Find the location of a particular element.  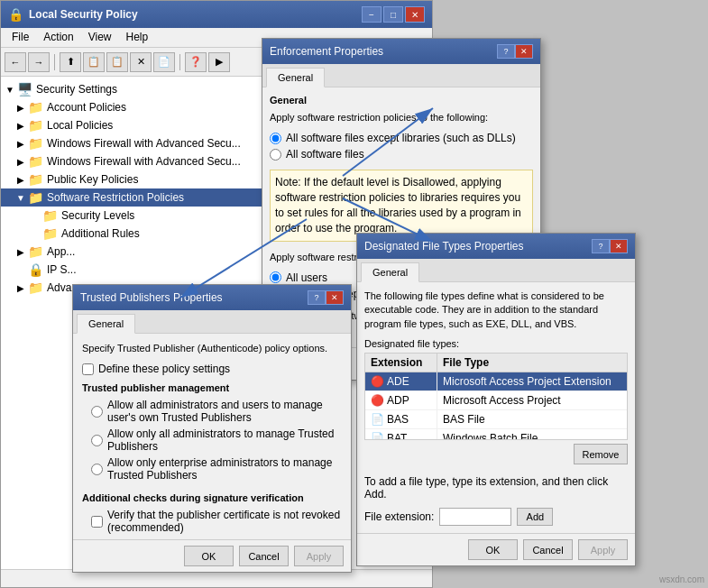

trusted-cancel-button: Cancel is located at coordinates (263, 556).